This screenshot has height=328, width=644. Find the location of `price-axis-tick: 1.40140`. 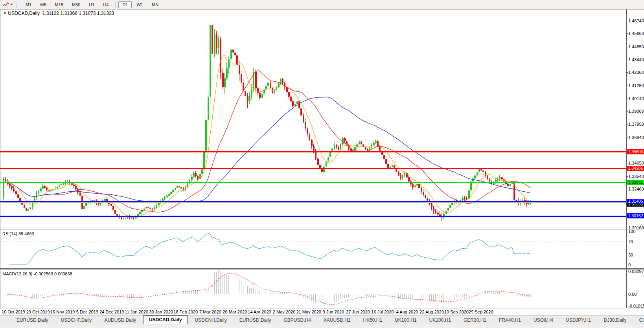

price-axis-tick: 1.40140 is located at coordinates (636, 99).